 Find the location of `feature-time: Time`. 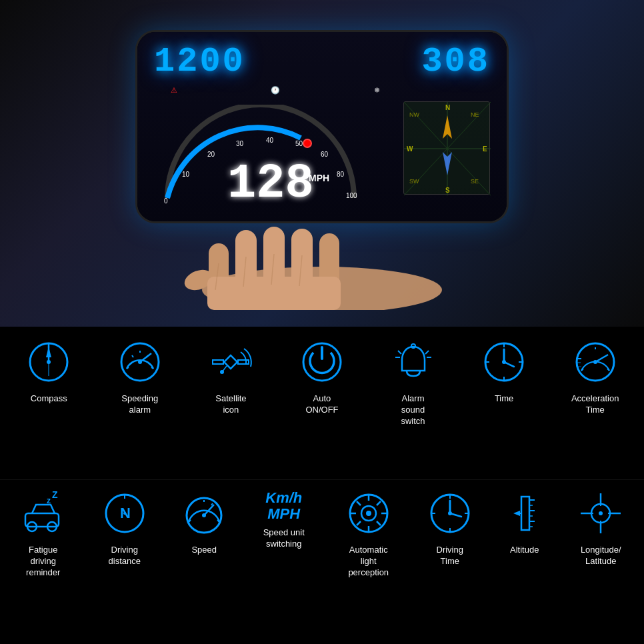

feature-time: Time is located at coordinates (504, 372).